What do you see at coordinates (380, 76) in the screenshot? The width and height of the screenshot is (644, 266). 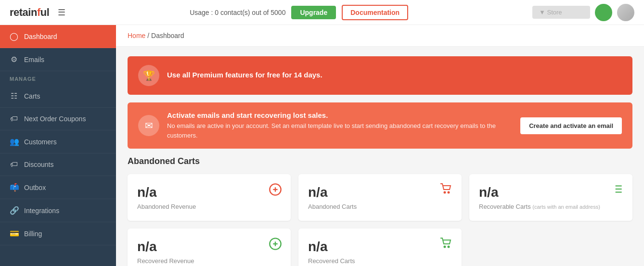 I see `premium-banner: 🏆 Use all Premium features for free for …` at bounding box center [380, 76].